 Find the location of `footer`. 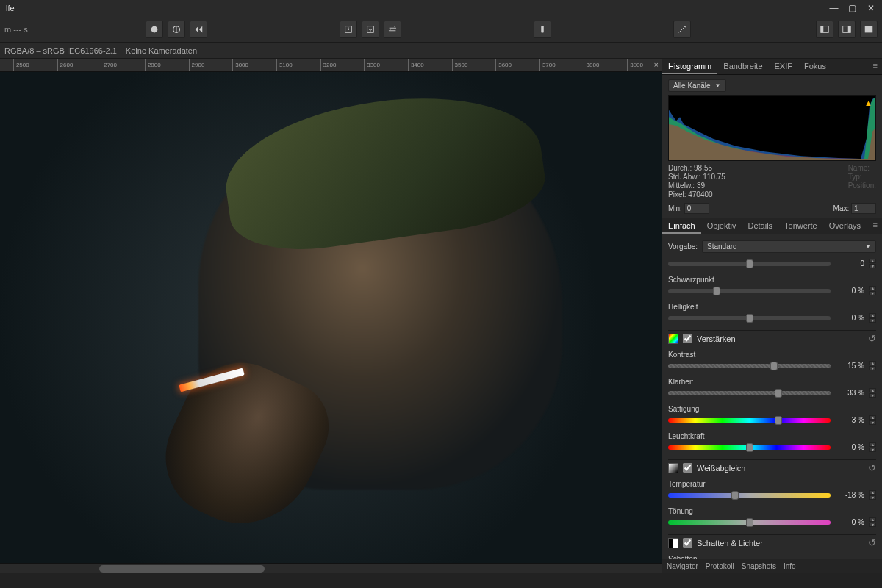

footer is located at coordinates (441, 581).